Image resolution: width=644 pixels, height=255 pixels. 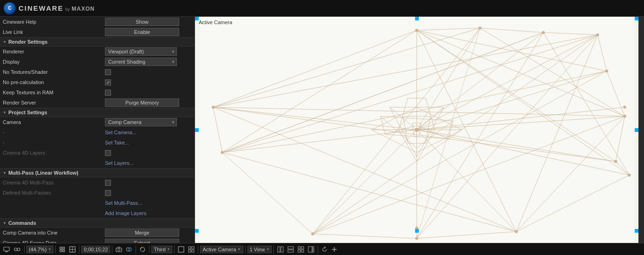 I want to click on merge-button: Merge, so click(x=142, y=233).